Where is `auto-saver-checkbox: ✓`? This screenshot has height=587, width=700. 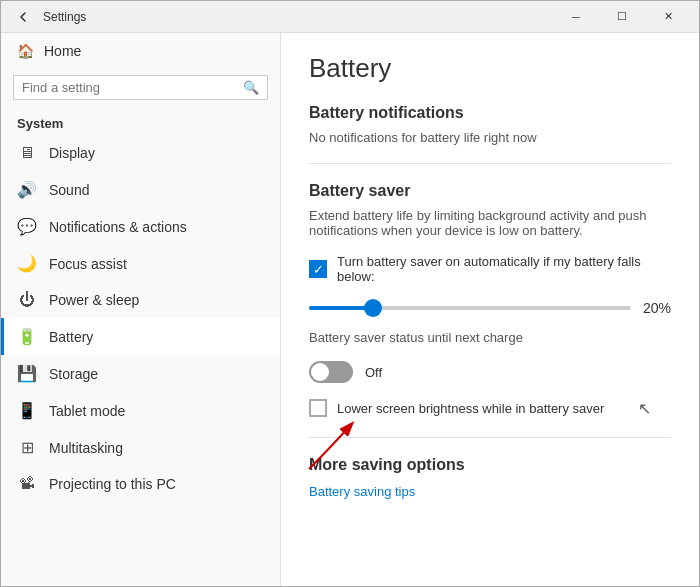
auto-saver-checkbox: ✓ is located at coordinates (318, 269).